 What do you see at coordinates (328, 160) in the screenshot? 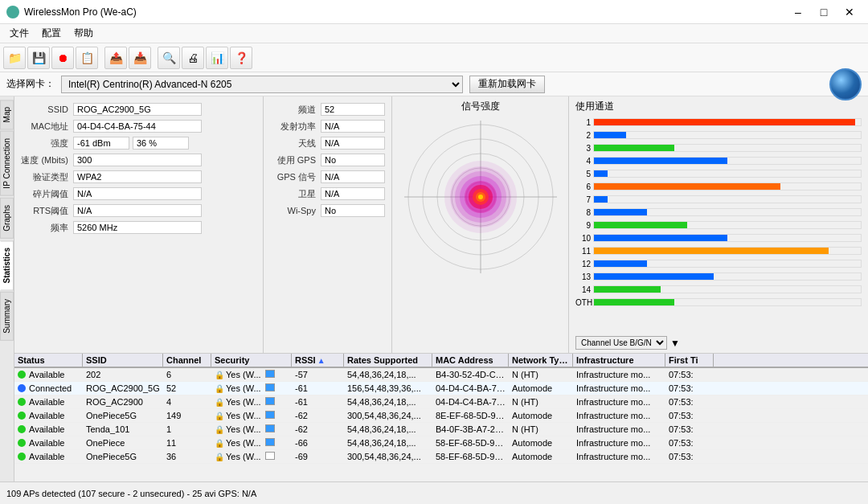
I see `info-gps: 使用 GPS No` at bounding box center [328, 160].